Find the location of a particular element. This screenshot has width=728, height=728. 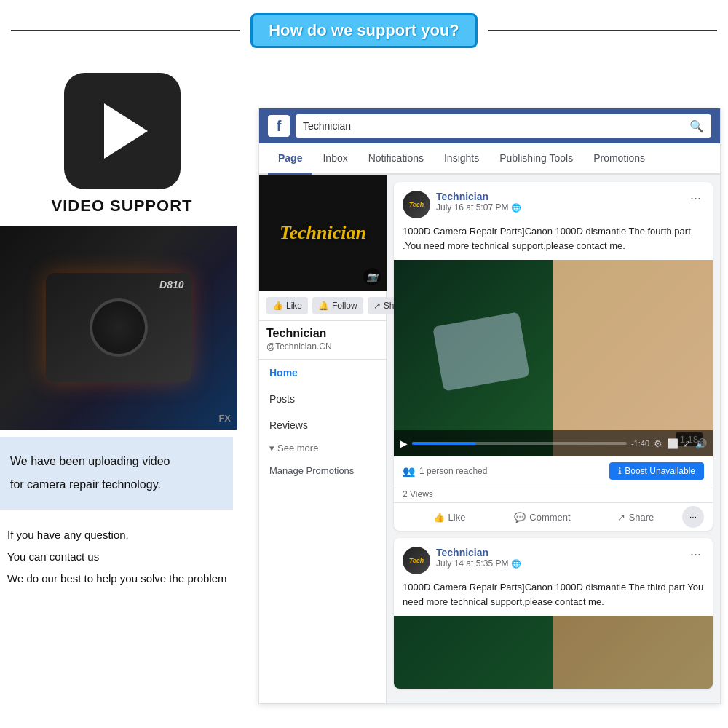

camera-body: D810 is located at coordinates (119, 328).